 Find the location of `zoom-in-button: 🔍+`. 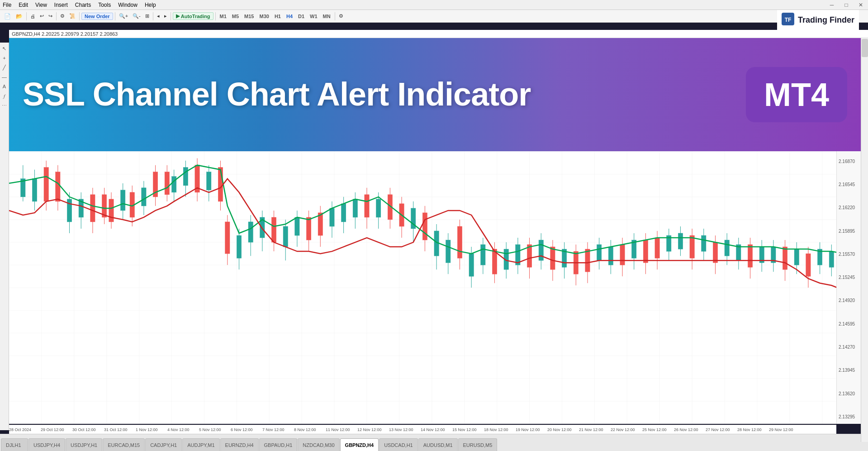

zoom-in-button: 🔍+ is located at coordinates (123, 16).